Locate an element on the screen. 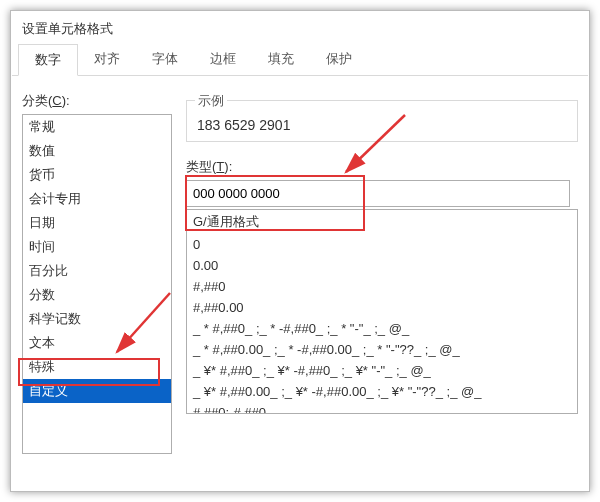 The width and height of the screenshot is (600, 502). tab-4: 填充 is located at coordinates (281, 60).